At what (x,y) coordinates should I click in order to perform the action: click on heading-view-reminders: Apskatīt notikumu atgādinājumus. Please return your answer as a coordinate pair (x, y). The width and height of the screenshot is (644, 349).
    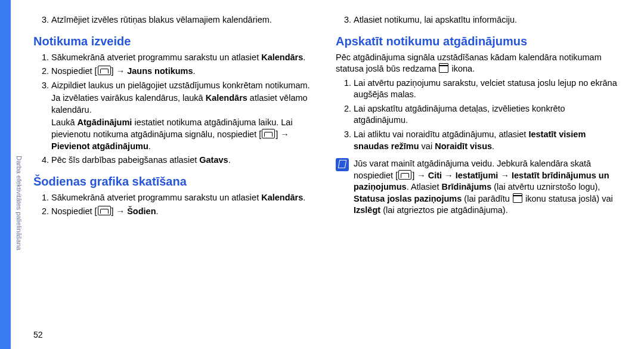
    Looking at the image, I should click on (478, 42).